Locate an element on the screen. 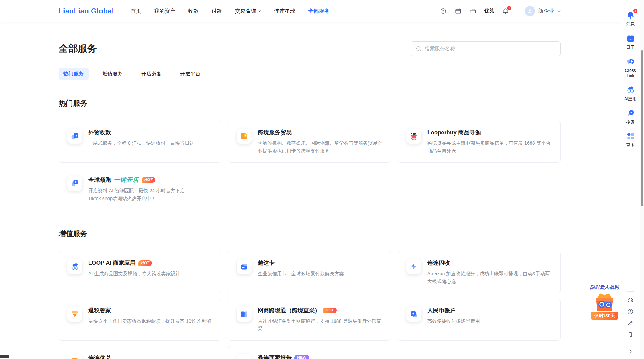  sidebar-item-label: 消息 is located at coordinates (631, 24).